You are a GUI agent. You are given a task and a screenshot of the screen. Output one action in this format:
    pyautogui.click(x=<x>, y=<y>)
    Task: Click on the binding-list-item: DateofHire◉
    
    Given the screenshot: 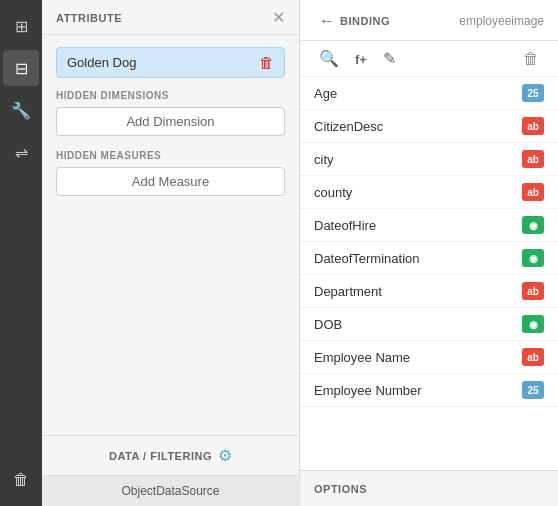 What is the action you would take?
    pyautogui.click(x=429, y=226)
    